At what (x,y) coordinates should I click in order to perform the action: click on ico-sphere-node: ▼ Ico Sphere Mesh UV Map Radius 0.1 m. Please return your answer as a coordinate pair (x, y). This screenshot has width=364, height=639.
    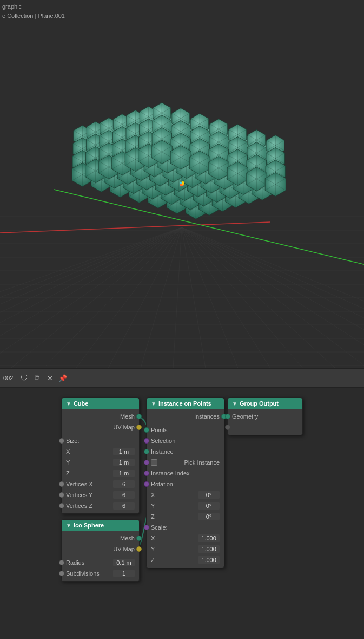
    Looking at the image, I should click on (101, 550).